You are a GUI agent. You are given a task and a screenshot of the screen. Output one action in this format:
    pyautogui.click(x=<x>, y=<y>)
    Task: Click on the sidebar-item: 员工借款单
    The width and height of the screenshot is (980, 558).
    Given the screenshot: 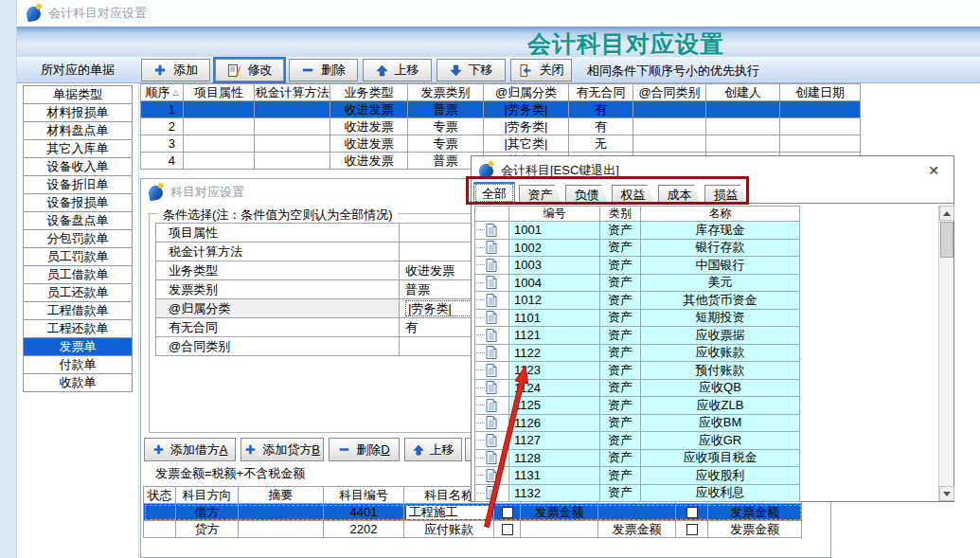 What is the action you would take?
    pyautogui.click(x=78, y=275)
    